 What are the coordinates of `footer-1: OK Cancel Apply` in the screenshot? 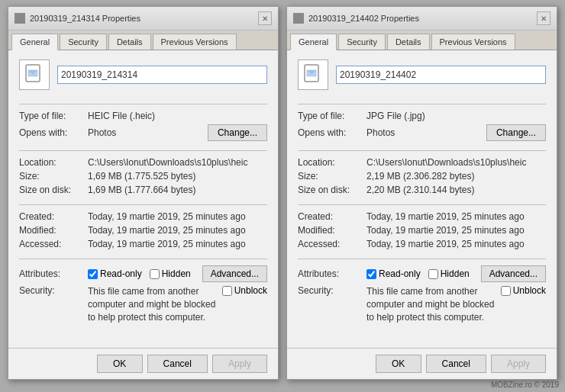 It's located at (144, 363).